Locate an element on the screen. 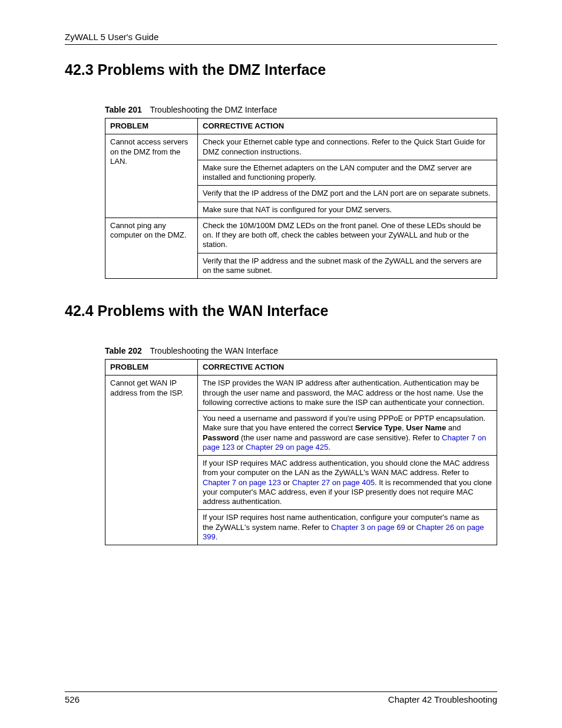 The height and width of the screenshot is (728, 562). table-row: Cannot access servers on the DMZ from th… is located at coordinates (302, 147).